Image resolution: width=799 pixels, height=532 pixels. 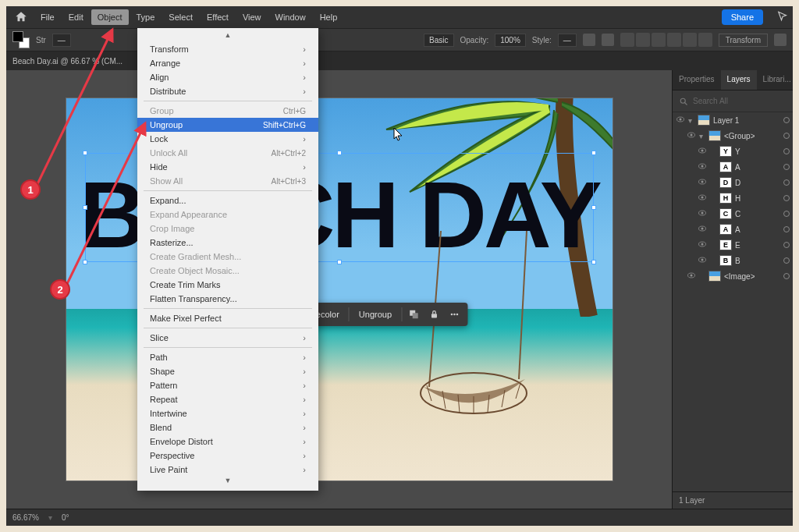 I want to click on menu-item-hide: Hide, so click(x=228, y=167).